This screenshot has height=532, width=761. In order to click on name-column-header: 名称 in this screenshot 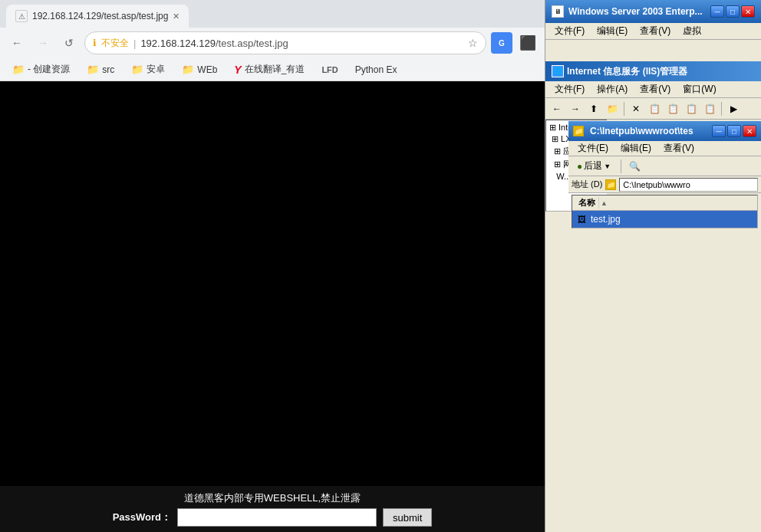, I will do `click(588, 202)`.